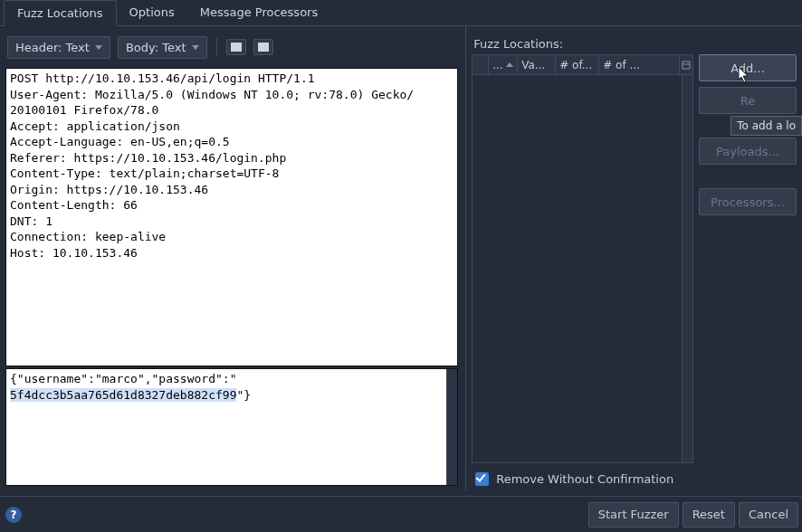  Describe the element at coordinates (243, 394) in the screenshot. I see `body-post: "}` at that location.